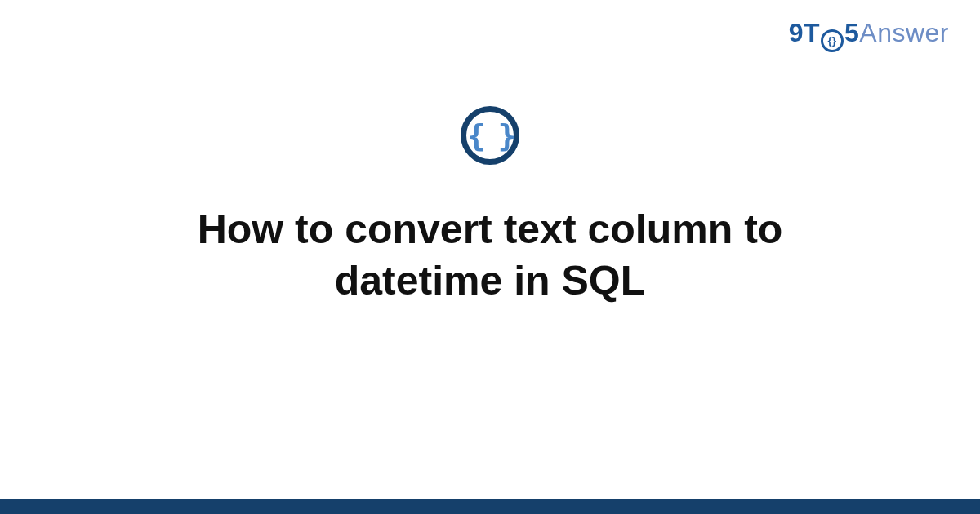 The image size is (980, 514). I want to click on logo-circle-glyph: {}, so click(832, 41).